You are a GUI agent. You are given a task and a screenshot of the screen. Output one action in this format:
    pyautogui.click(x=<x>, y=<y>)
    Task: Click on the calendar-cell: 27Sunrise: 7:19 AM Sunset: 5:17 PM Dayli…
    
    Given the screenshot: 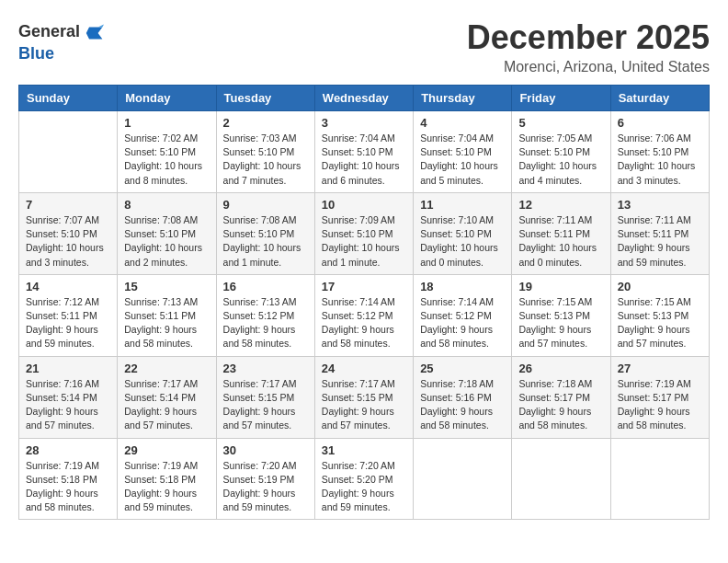 What is the action you would take?
    pyautogui.click(x=660, y=397)
    